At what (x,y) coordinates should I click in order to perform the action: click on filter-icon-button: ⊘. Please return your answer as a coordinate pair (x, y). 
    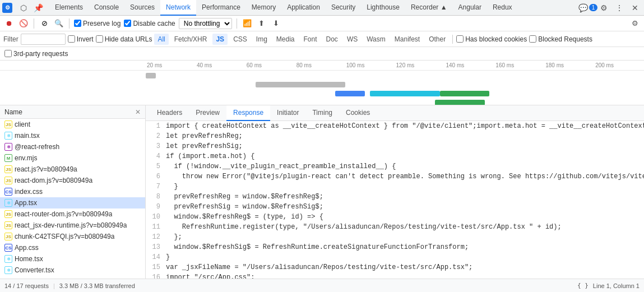
    Looking at the image, I should click on (44, 24).